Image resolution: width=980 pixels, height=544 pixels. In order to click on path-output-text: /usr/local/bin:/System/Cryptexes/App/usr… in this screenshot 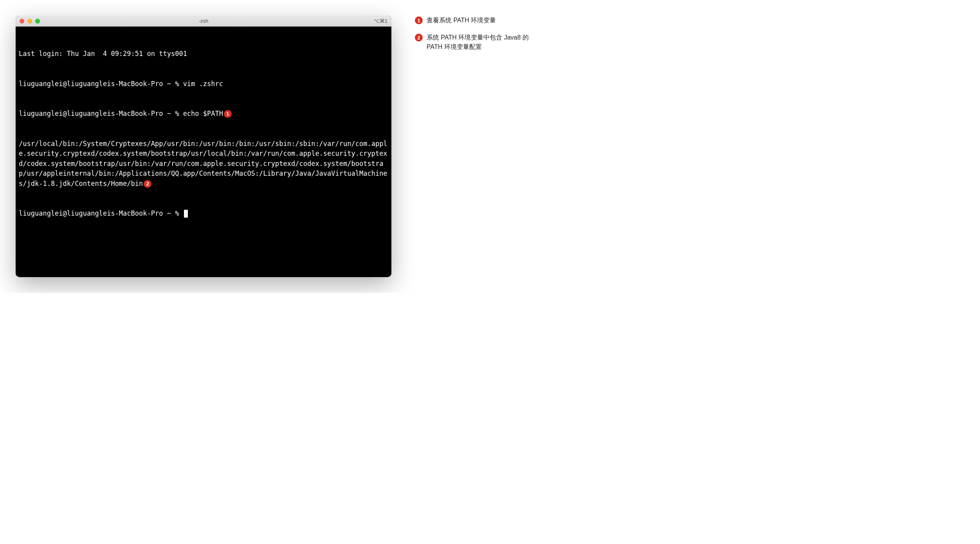, I will do `click(203, 164)`.